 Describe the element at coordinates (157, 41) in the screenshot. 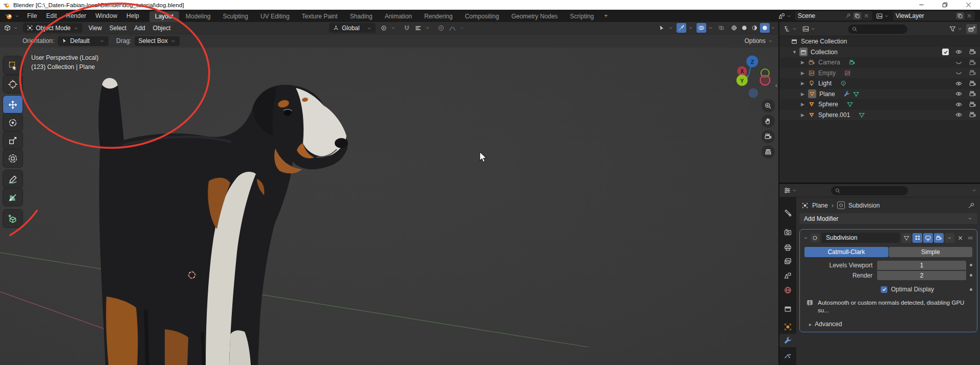

I see `drag-dropdown: Select Box` at that location.